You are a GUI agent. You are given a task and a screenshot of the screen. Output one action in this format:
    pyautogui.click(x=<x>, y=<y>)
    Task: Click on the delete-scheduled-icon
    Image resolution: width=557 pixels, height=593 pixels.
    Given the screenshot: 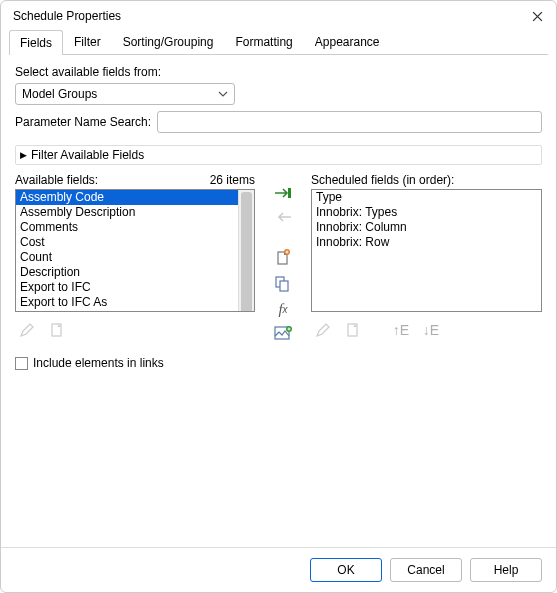 What is the action you would take?
    pyautogui.click(x=353, y=330)
    